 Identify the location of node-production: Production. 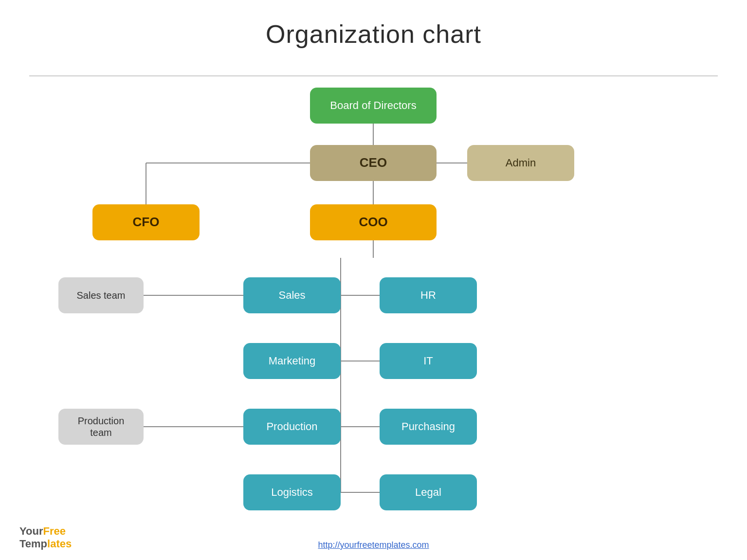
(292, 427).